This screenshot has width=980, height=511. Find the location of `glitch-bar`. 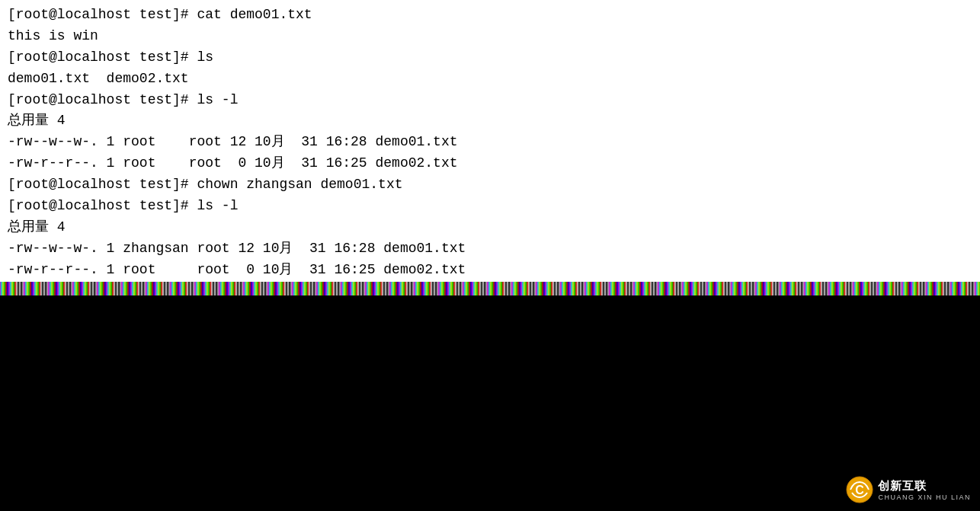

glitch-bar is located at coordinates (490, 289).